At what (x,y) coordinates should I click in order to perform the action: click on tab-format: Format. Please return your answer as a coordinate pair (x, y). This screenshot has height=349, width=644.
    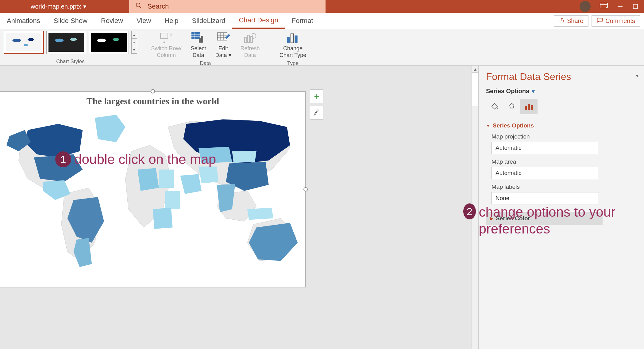
    Looking at the image, I should click on (303, 21).